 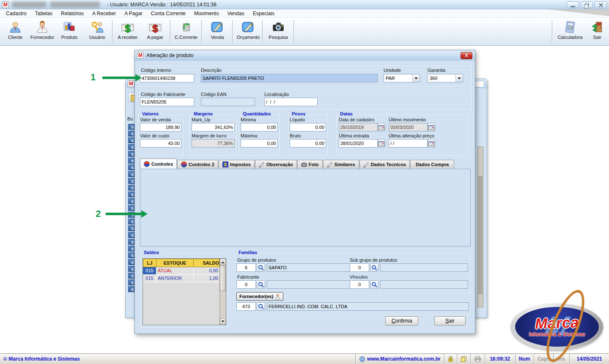 What do you see at coordinates (308, 127) in the screenshot?
I see `peso-liquido-input` at bounding box center [308, 127].